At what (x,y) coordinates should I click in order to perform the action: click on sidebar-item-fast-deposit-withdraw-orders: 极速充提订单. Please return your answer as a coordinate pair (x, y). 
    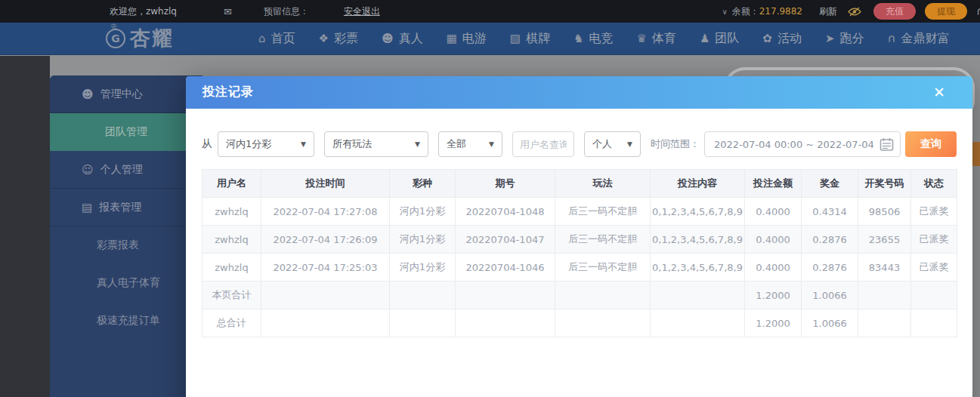
    Looking at the image, I should click on (126, 321).